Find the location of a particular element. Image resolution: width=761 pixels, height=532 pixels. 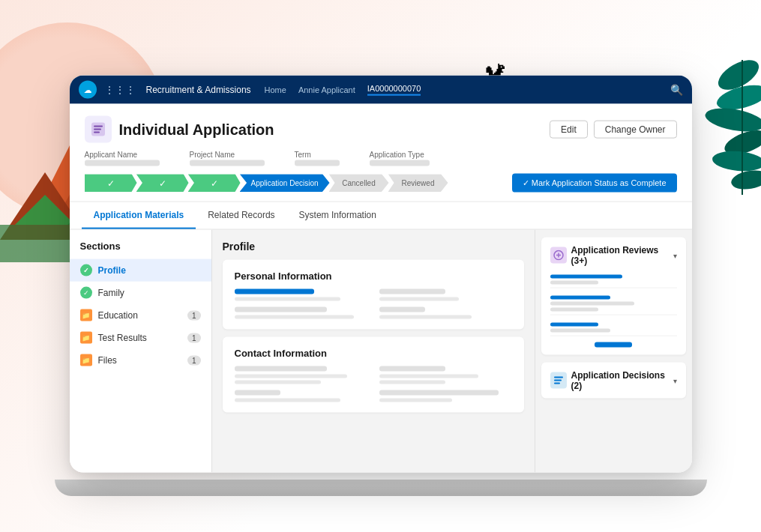

contact-f1-s2 is located at coordinates (277, 382).